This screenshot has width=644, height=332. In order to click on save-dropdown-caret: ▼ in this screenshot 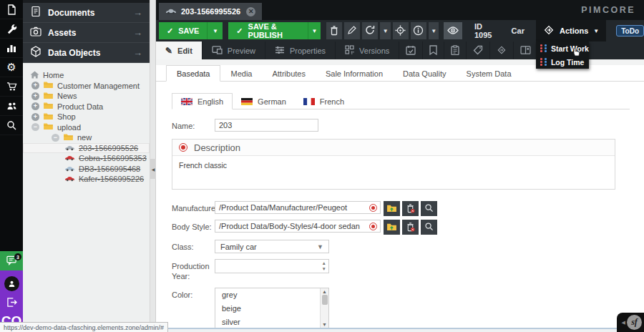, I will do `click(215, 31)`.